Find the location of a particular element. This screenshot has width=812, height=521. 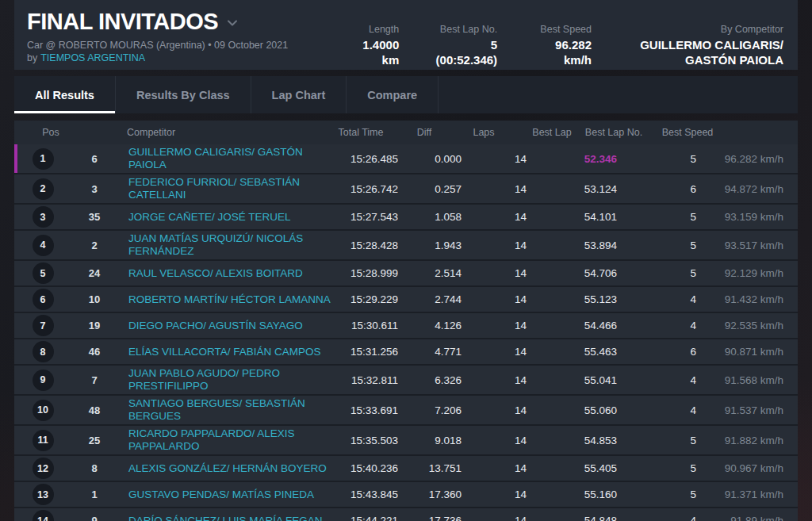

column-header-best-lap-no: Best Lap No. is located at coordinates (614, 132).